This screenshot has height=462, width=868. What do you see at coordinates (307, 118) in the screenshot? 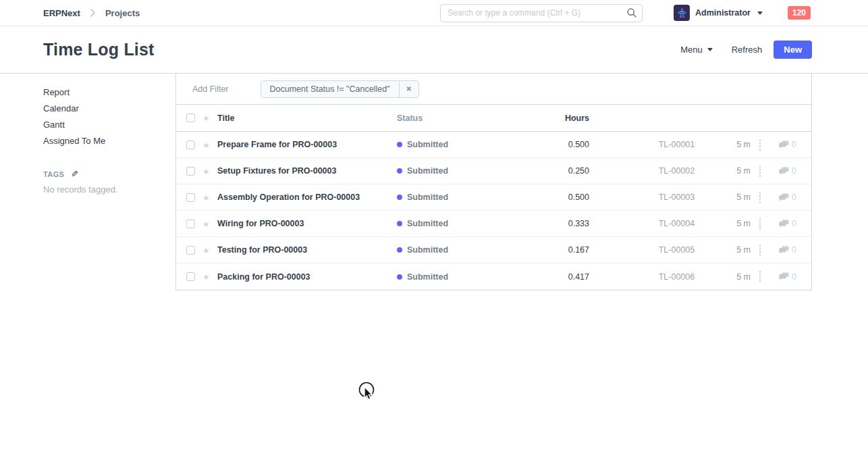
I see `column-header-title: Title` at bounding box center [307, 118].